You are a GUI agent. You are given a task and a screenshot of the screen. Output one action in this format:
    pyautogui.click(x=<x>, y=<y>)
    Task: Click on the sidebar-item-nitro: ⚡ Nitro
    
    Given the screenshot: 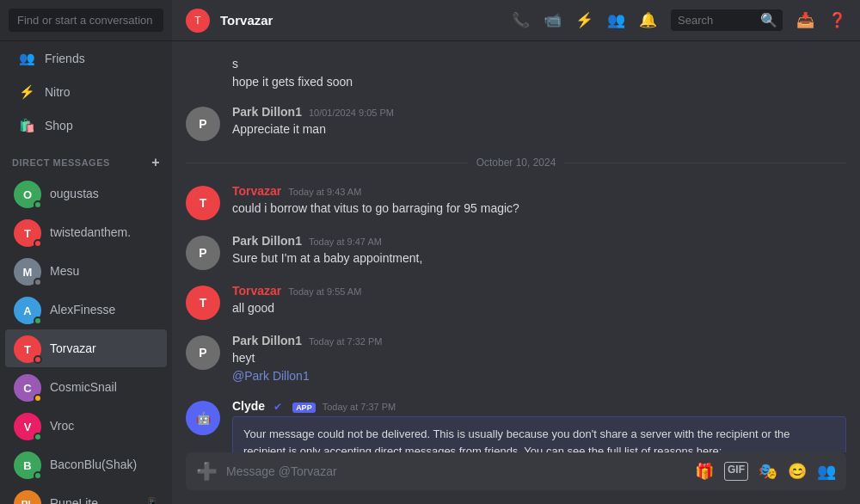 What is the action you would take?
    pyautogui.click(x=86, y=92)
    